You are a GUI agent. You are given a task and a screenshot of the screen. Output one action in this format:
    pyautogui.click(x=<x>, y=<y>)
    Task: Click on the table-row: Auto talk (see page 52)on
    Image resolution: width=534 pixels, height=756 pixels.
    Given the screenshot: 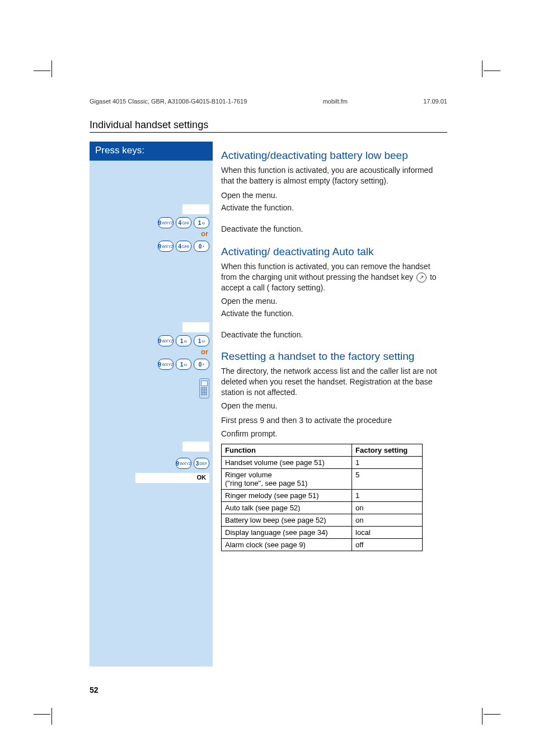 What is the action you would take?
    pyautogui.click(x=322, y=508)
    